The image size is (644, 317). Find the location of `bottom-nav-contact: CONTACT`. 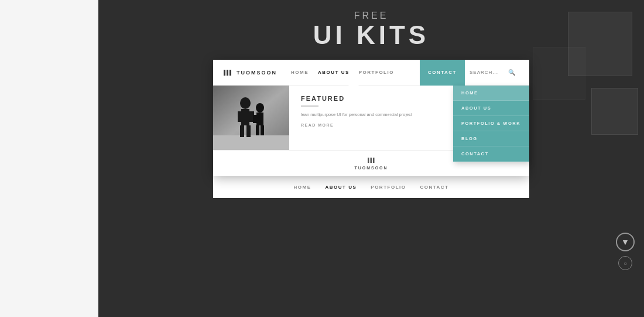

bottom-nav-contact: CONTACT is located at coordinates (434, 188).